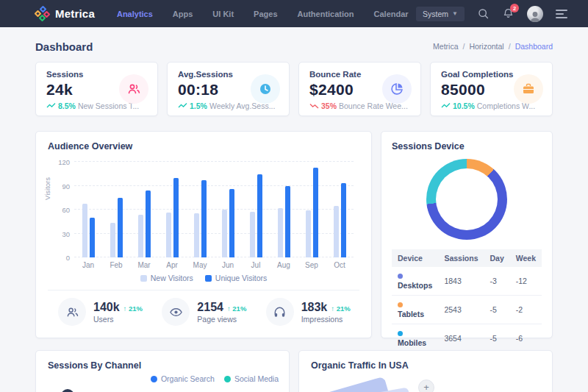 This screenshot has height=392, width=588. What do you see at coordinates (340, 210) in the screenshot?
I see `bar-group-oct` at bounding box center [340, 210].